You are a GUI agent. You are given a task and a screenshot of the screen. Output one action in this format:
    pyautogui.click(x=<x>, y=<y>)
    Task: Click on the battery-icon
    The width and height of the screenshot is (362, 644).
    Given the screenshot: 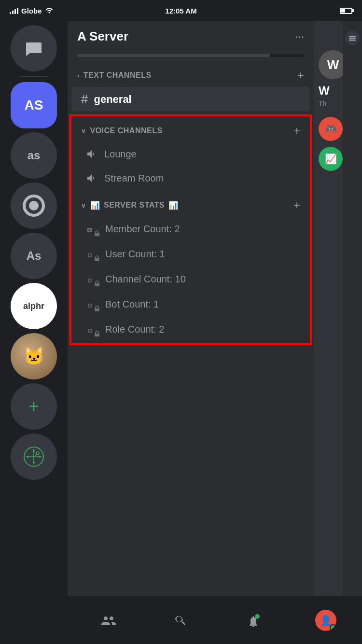 What is the action you would take?
    pyautogui.click(x=346, y=11)
    